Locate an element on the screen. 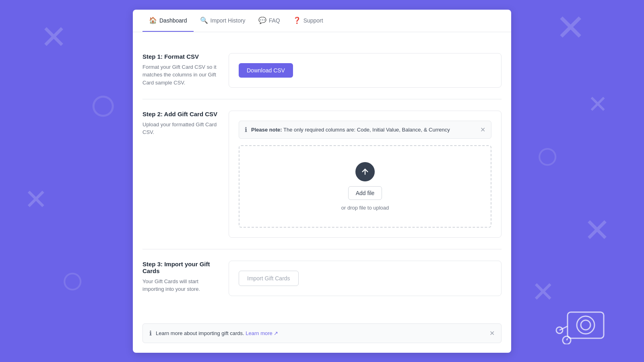 This screenshot has height=362, width=644. tab-dashboard: 🏠 Dashboard is located at coordinates (168, 21).